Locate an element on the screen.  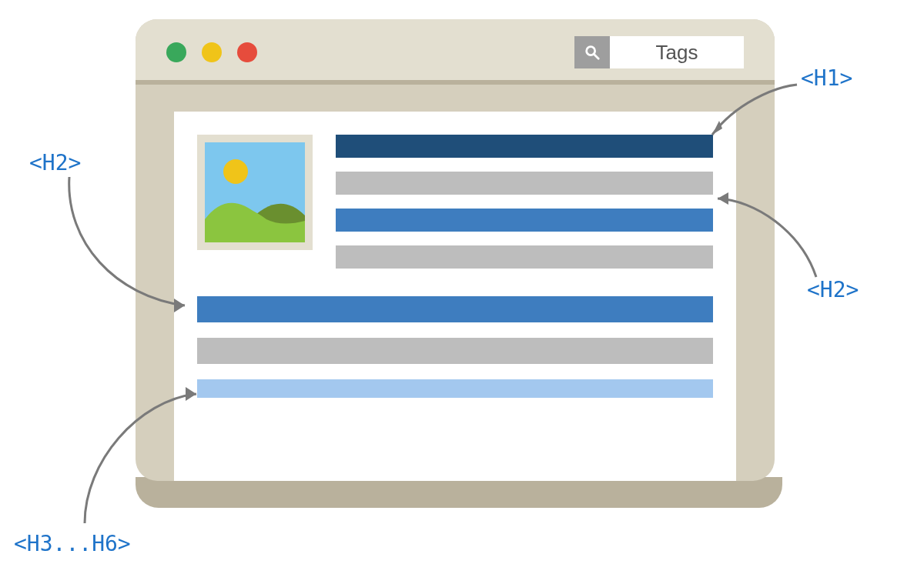
browser-titlebar: Tags is located at coordinates (455, 52).